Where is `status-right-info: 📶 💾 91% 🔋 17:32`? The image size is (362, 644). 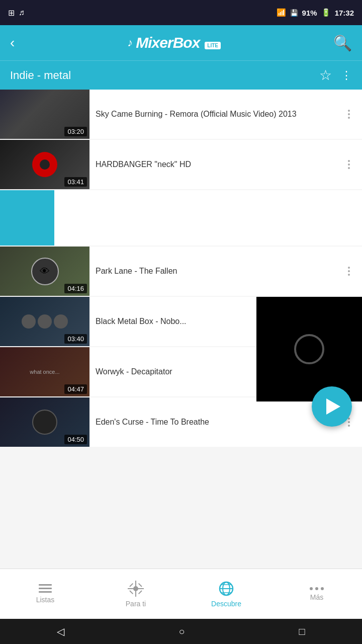 status-right-info: 📶 💾 91% 🔋 17:32 is located at coordinates (315, 13).